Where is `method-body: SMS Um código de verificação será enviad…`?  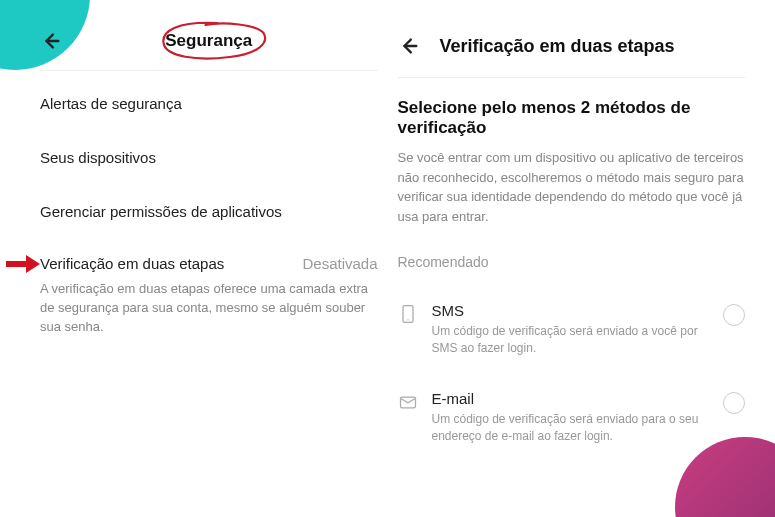
method-body: SMS Um código de verificação será enviad… is located at coordinates (571, 330).